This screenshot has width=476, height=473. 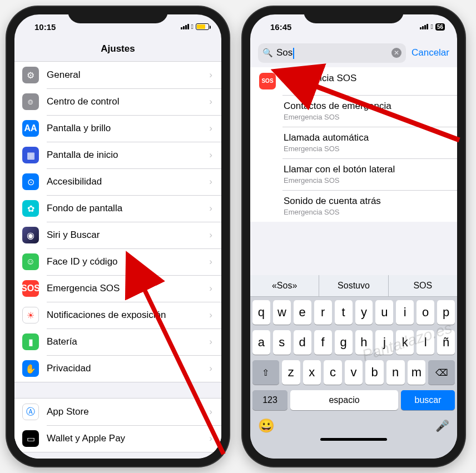 I want to click on keyboard-suggestion: SOS, so click(x=423, y=286).